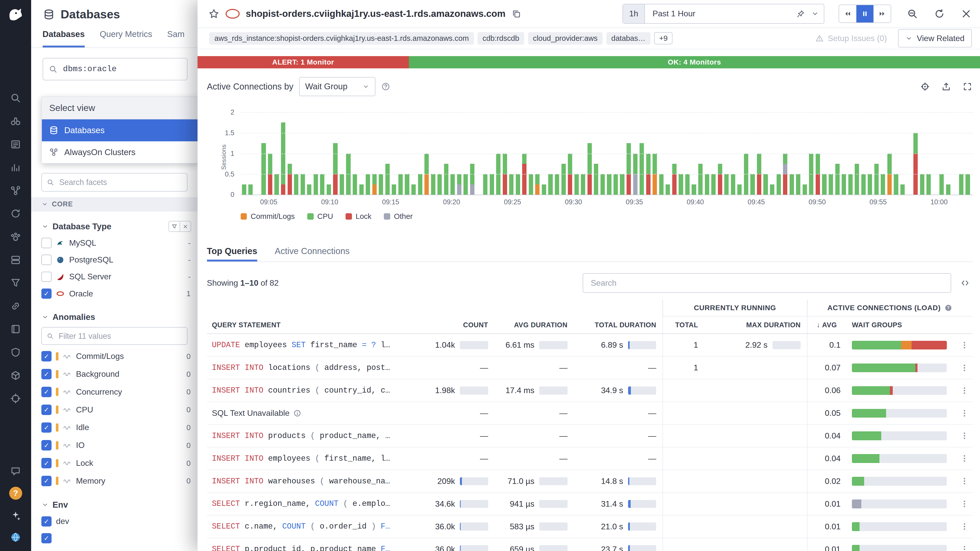 This screenshot has width=980, height=551. I want to click on table-row: INSERT INTO locations ( address, post…——…, so click(590, 368).